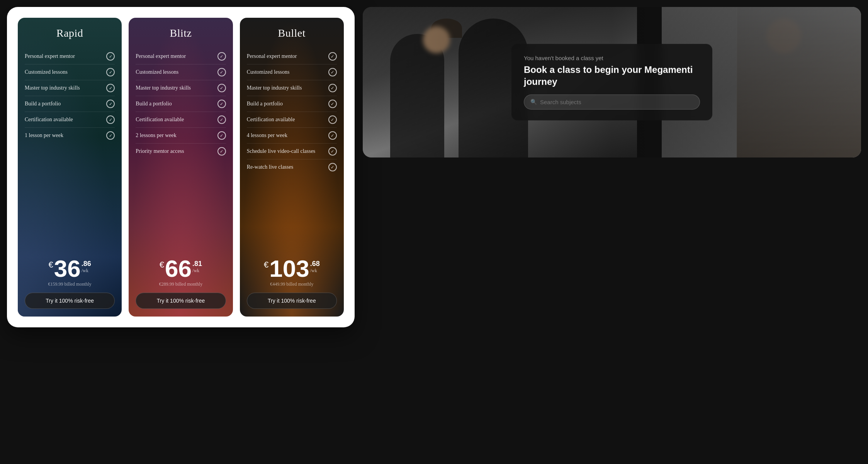 This screenshot has height=464, width=868. What do you see at coordinates (292, 151) in the screenshot?
I see `feature-item: Schedule live video-call classes ✓` at bounding box center [292, 151].